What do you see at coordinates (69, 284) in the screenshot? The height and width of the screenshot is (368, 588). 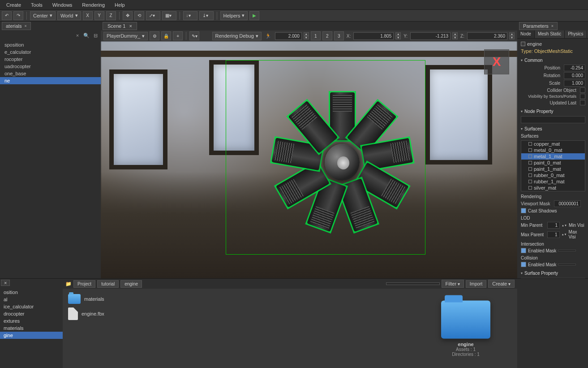 I see `folder-icon: 📁` at bounding box center [69, 284].